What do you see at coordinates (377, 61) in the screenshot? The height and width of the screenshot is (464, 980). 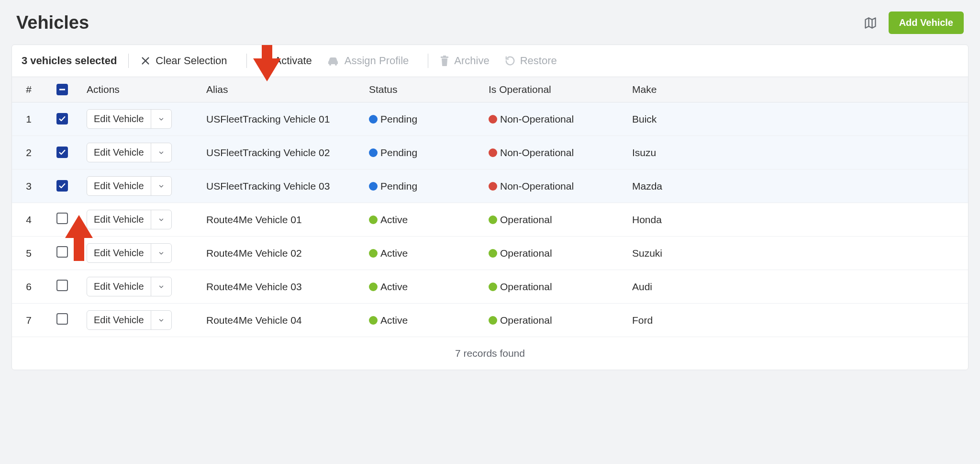 I see `assign-profile-label: Assign Profile` at bounding box center [377, 61].